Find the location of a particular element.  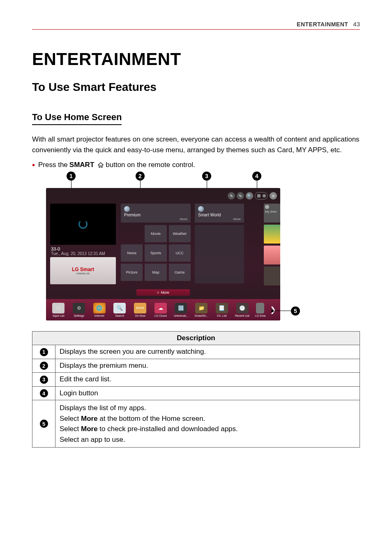

search-icon: 🔍 is located at coordinates (249, 196).